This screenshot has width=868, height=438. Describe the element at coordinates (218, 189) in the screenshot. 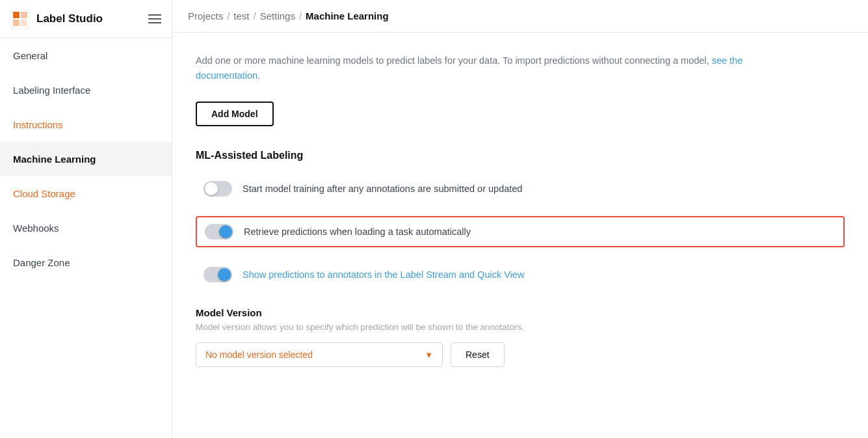

I see `toggle-start-training` at that location.